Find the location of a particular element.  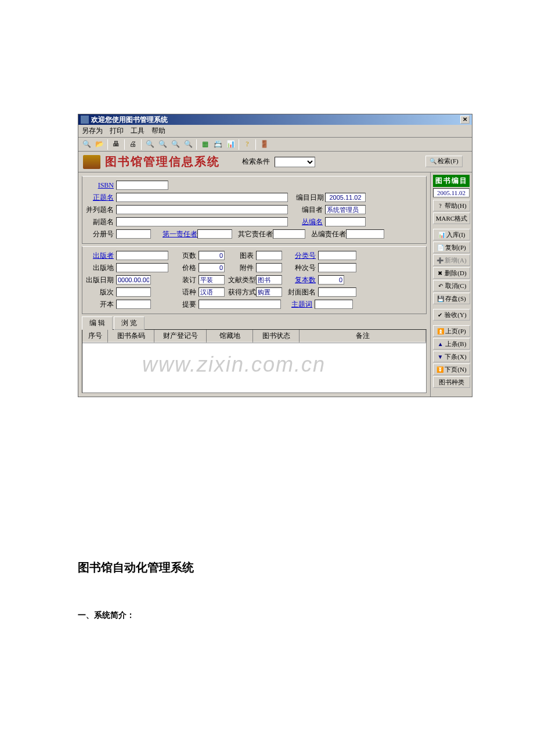

doc-type-field is located at coordinates (269, 280).